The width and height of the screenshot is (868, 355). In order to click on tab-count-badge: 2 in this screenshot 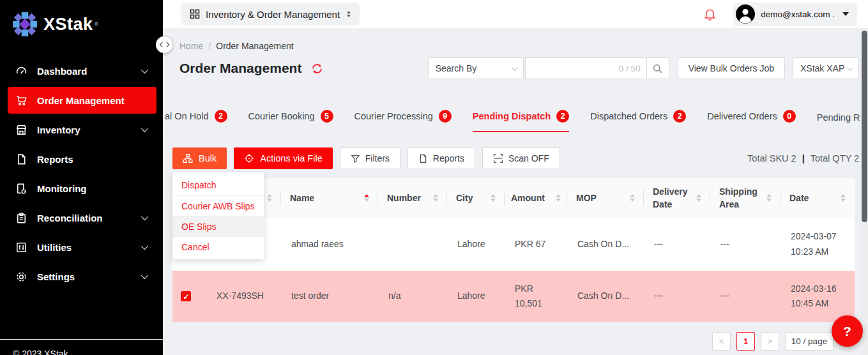, I will do `click(680, 116)`.